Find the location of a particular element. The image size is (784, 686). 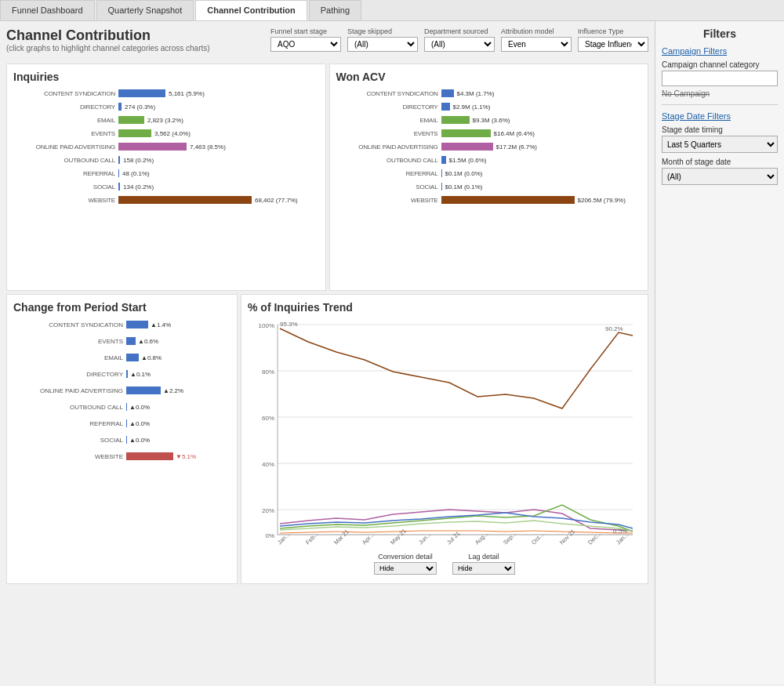

list-item: ONLINE PAID ADVERTISING $17.2M (6.7%) is located at coordinates (489, 147).